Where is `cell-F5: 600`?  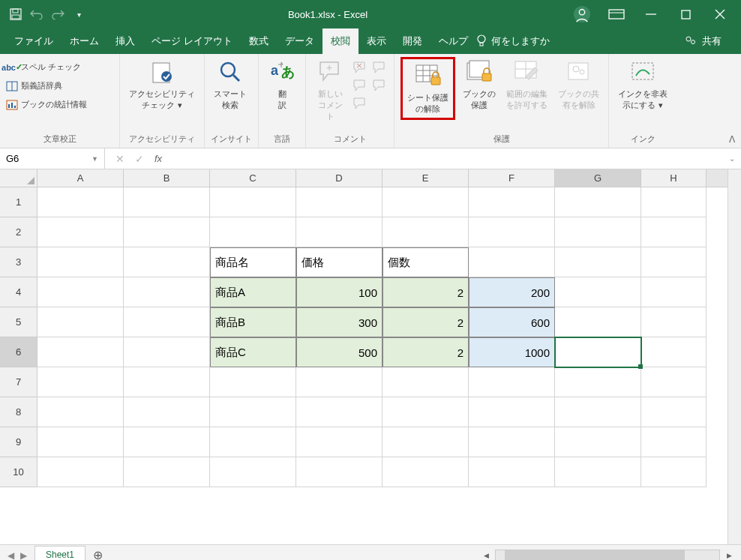 cell-F5: 600 is located at coordinates (512, 322).